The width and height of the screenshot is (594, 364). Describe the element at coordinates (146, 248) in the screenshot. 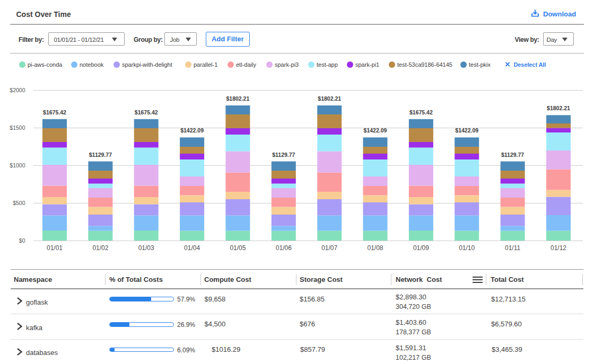

I see `svg-text: 01/03` at that location.